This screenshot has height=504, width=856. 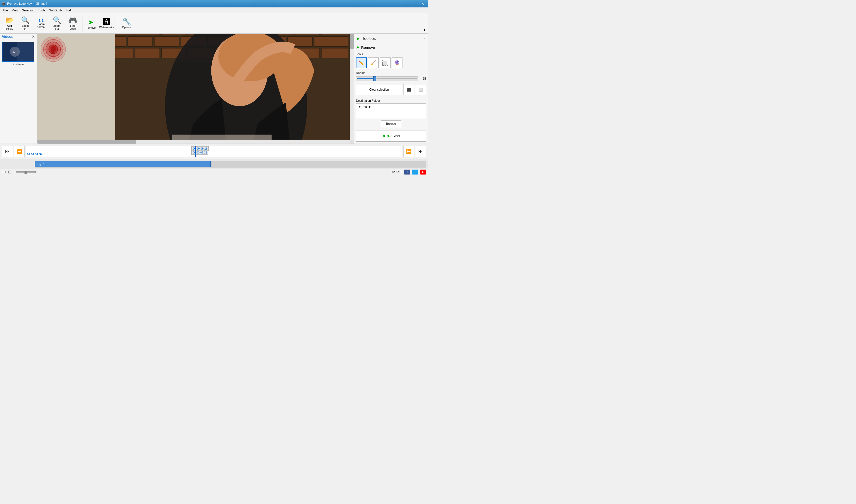 I want to click on pencil-icon: ✏️, so click(x=361, y=63).